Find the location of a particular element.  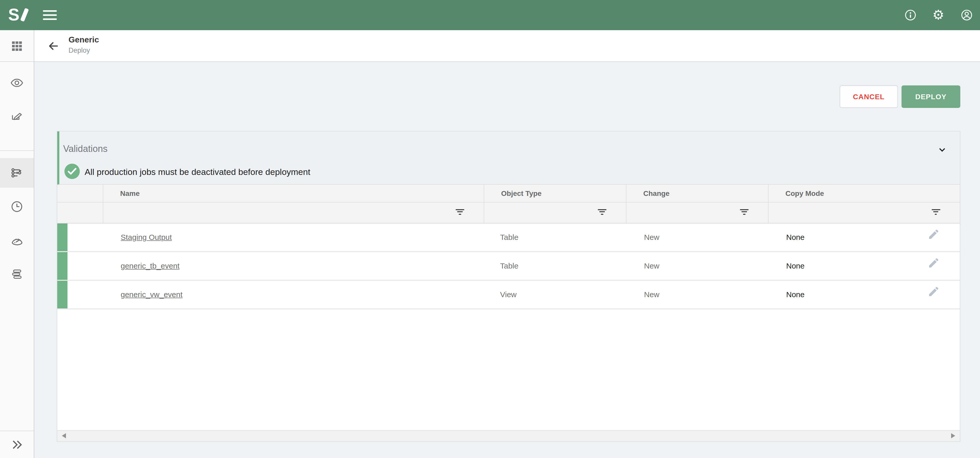

gauge-dashboard-icon is located at coordinates (17, 240).